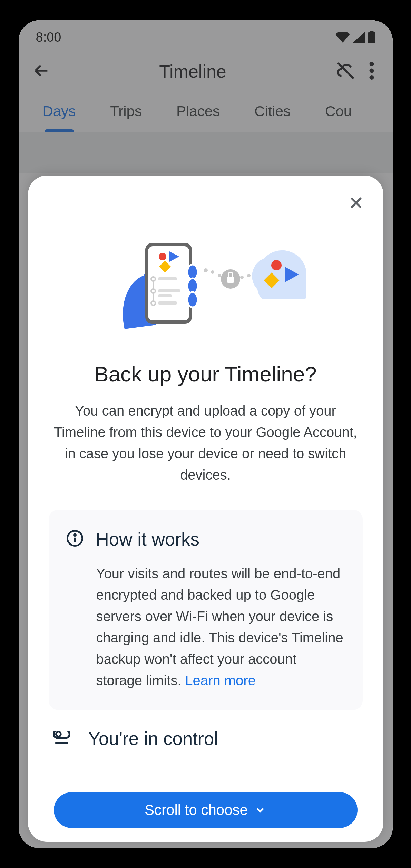  Describe the element at coordinates (207, 746) in the screenshot. I see `youre-in-control-card: You're in control` at that location.